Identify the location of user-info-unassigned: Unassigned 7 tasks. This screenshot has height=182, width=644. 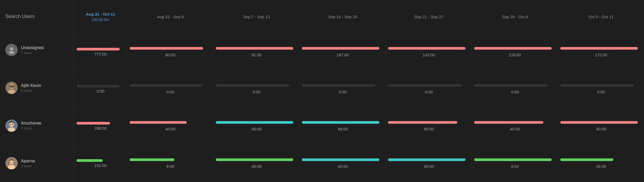
(32, 50).